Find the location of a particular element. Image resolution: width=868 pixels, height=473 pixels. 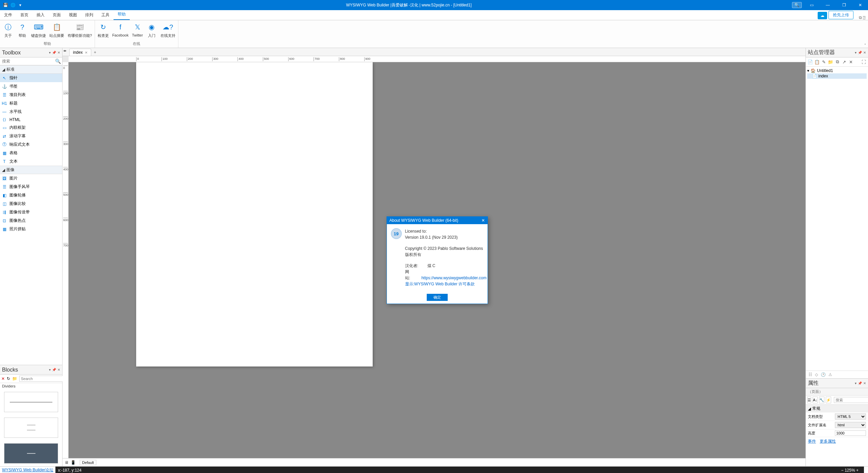

sm-delete-icon: ✕ is located at coordinates (851, 62).